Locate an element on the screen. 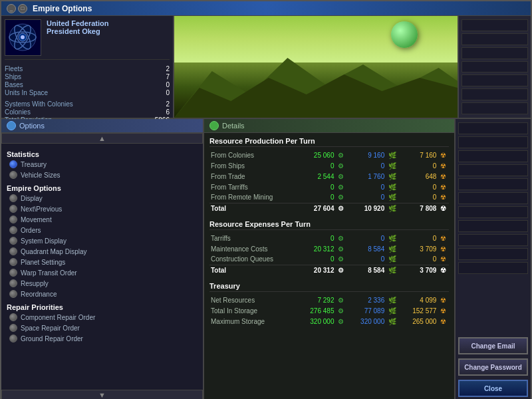 This screenshot has height=399, width=532. nav-header-text: Options is located at coordinates (32, 126).